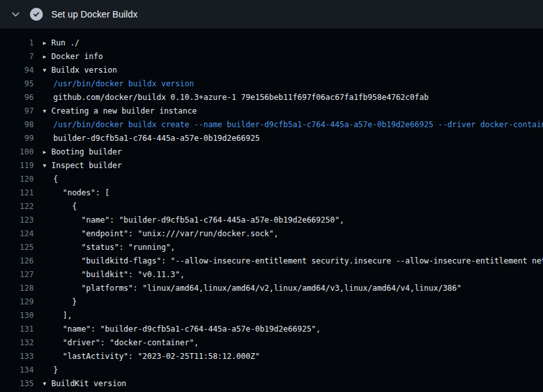  What do you see at coordinates (257, 288) in the screenshot?
I see `log-text: "platforms": "linux/amd64,linux/amd64/v2…` at bounding box center [257, 288].